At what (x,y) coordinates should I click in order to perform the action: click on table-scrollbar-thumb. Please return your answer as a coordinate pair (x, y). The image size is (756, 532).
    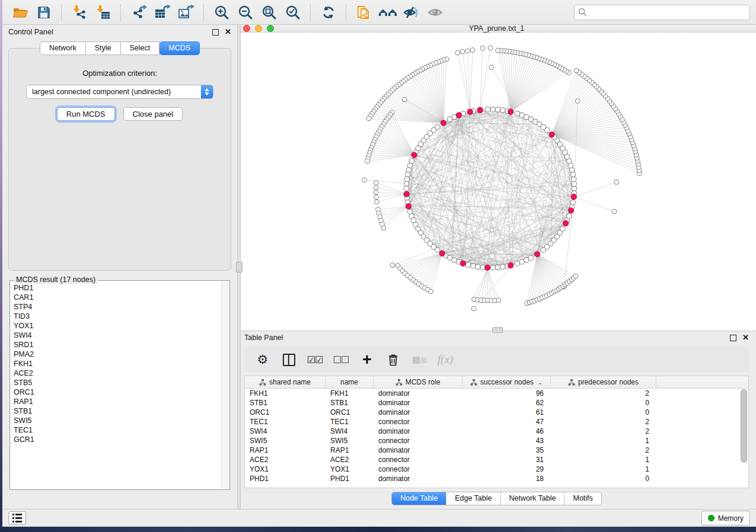
    Looking at the image, I should click on (744, 426).